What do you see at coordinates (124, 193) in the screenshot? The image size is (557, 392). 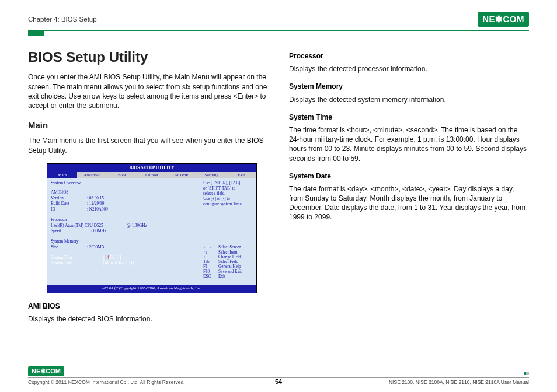 I see `bios-amibios: AMIBIOS` at bounding box center [124, 193].